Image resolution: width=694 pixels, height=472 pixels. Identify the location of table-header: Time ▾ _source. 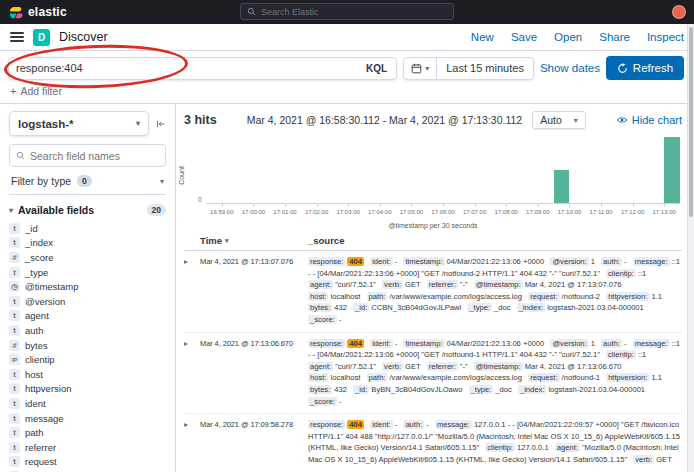
(433, 240).